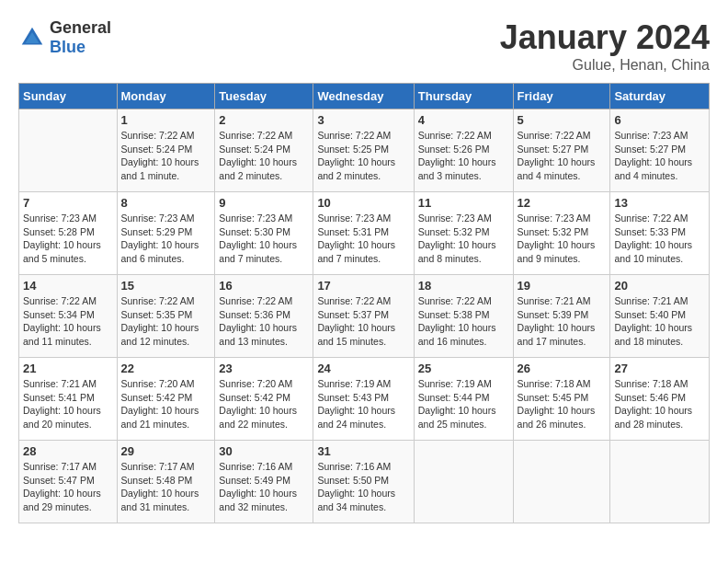 This screenshot has height=563, width=728. Describe the element at coordinates (363, 285) in the screenshot. I see `day-number: 17` at that location.